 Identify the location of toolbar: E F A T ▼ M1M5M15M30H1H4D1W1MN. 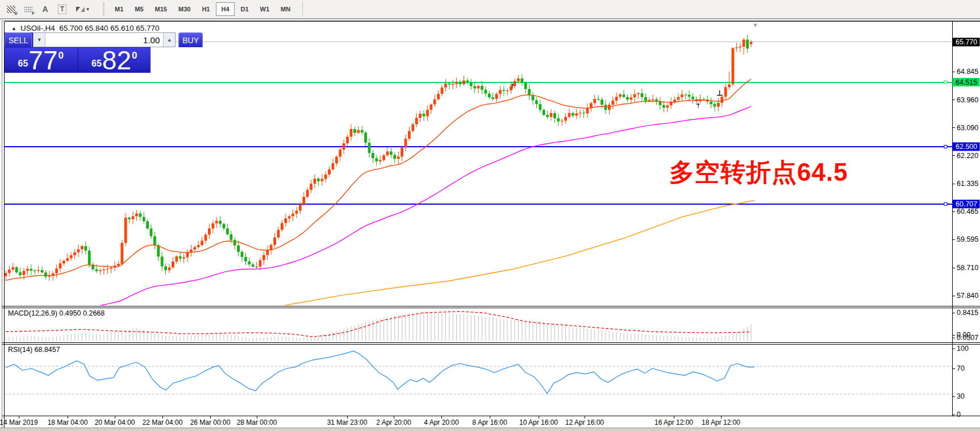
(490, 9).